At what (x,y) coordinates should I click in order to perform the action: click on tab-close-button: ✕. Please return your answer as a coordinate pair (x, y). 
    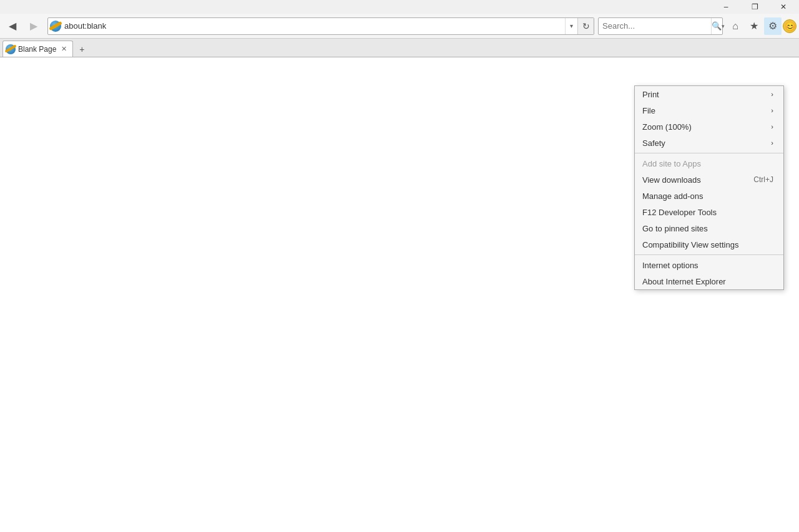
    Looking at the image, I should click on (64, 49).